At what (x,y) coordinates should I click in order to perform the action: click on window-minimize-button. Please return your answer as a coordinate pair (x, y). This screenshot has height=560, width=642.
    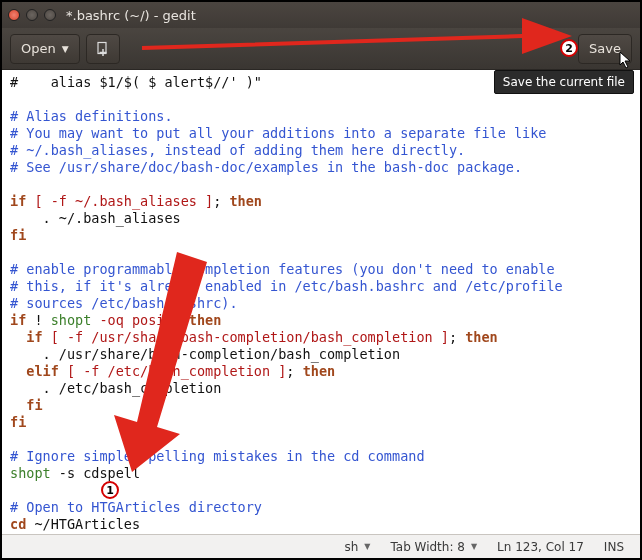
    Looking at the image, I should click on (32, 15).